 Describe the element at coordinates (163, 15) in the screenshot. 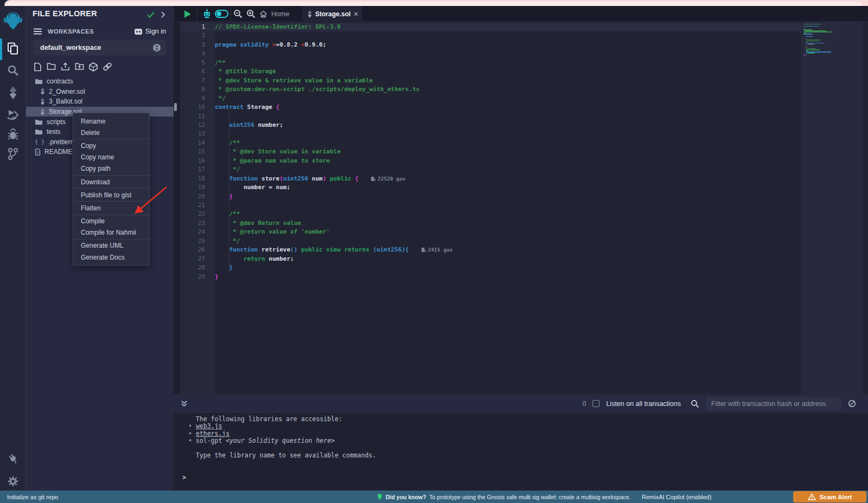

I see `chevron-right-icon` at that location.